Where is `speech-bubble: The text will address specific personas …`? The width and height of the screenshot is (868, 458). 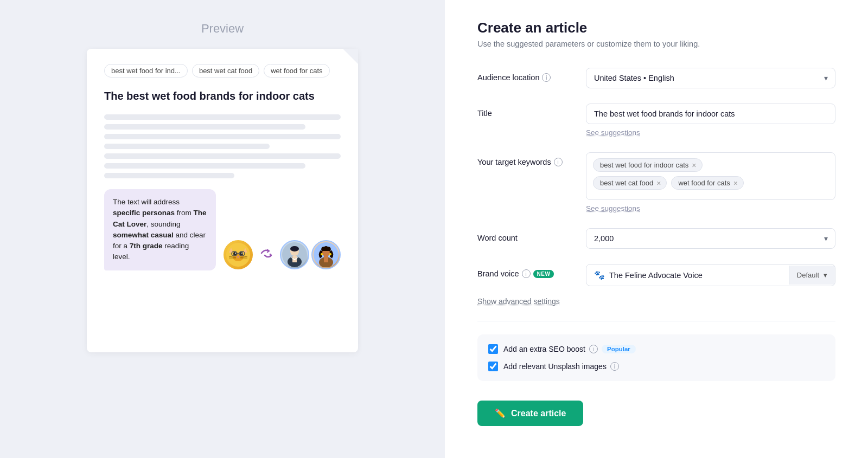
speech-bubble: The text will address specific personas … is located at coordinates (160, 230).